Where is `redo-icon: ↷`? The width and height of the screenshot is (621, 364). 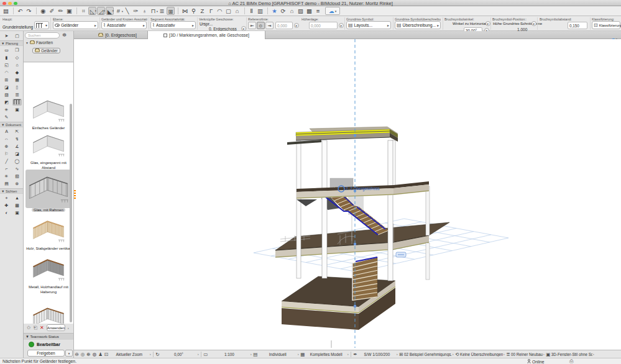 redo-icon: ↷ is located at coordinates (29, 11).